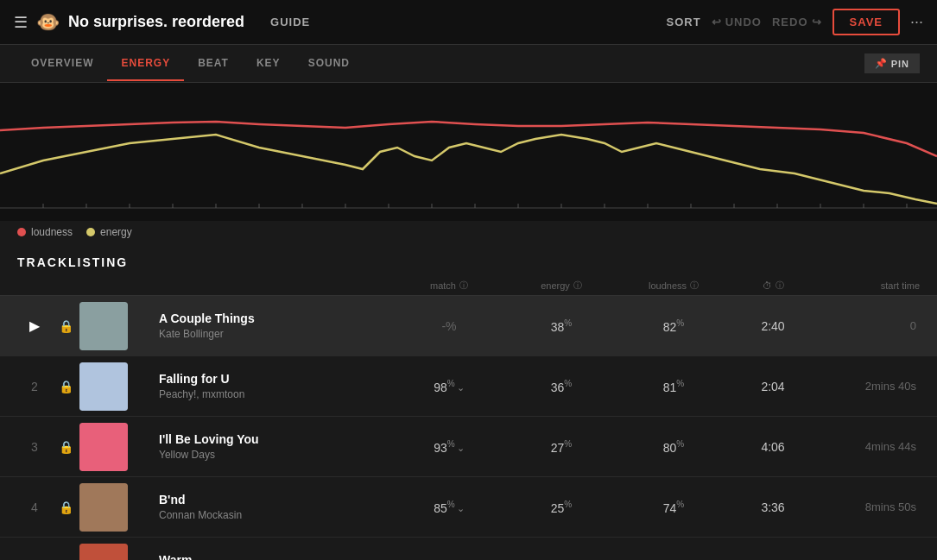  Describe the element at coordinates (561, 447) in the screenshot. I see `track-energy: 27%` at that location.